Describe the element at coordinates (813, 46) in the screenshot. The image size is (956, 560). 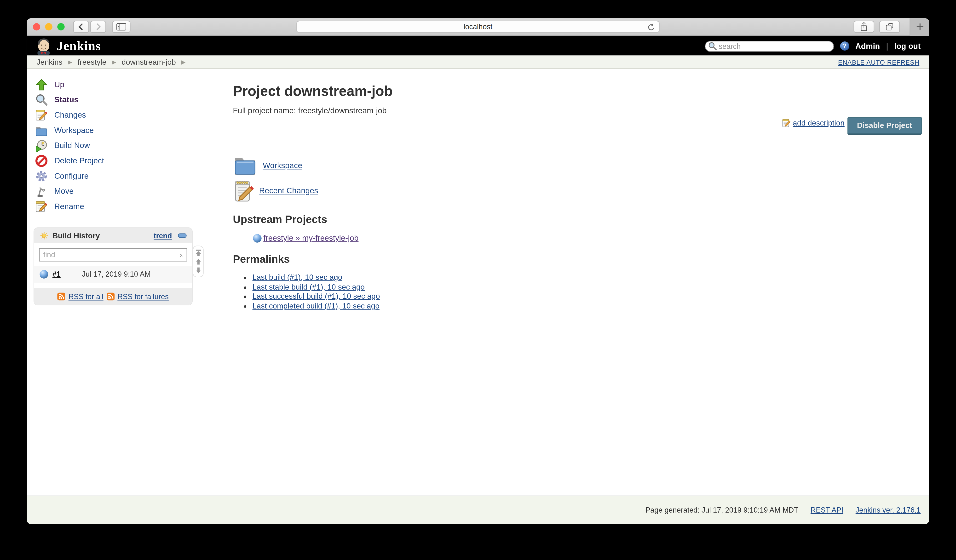
I see `header-right: ? Admin | log out` at that location.